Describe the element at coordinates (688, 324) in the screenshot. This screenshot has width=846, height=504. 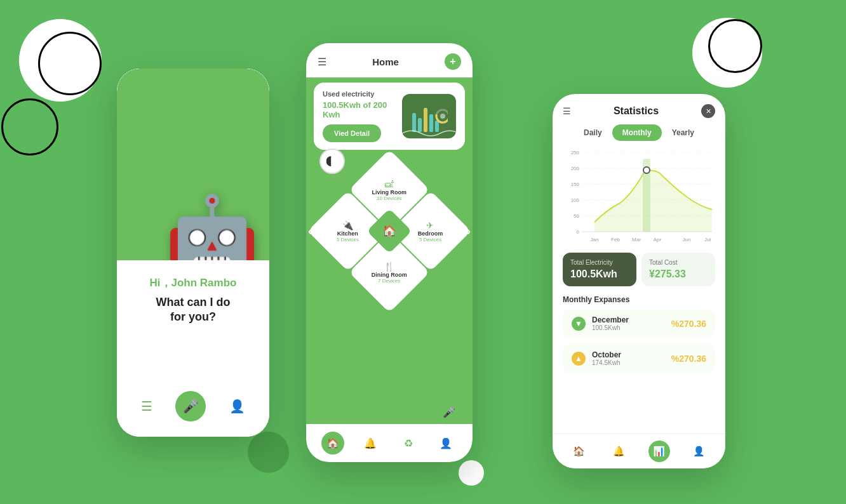
I see `expense-december-cost: %270.36` at that location.